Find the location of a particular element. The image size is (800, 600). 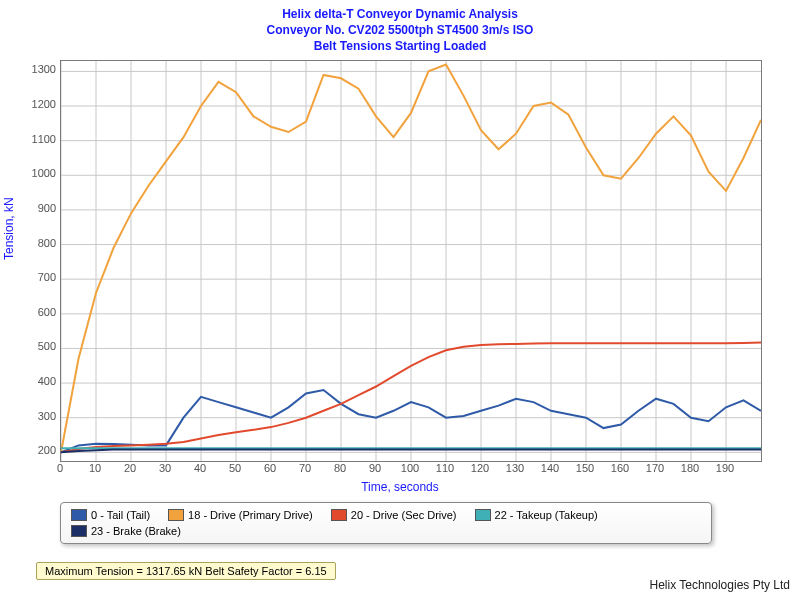

x-tick: 160 is located at coordinates (620, 468).